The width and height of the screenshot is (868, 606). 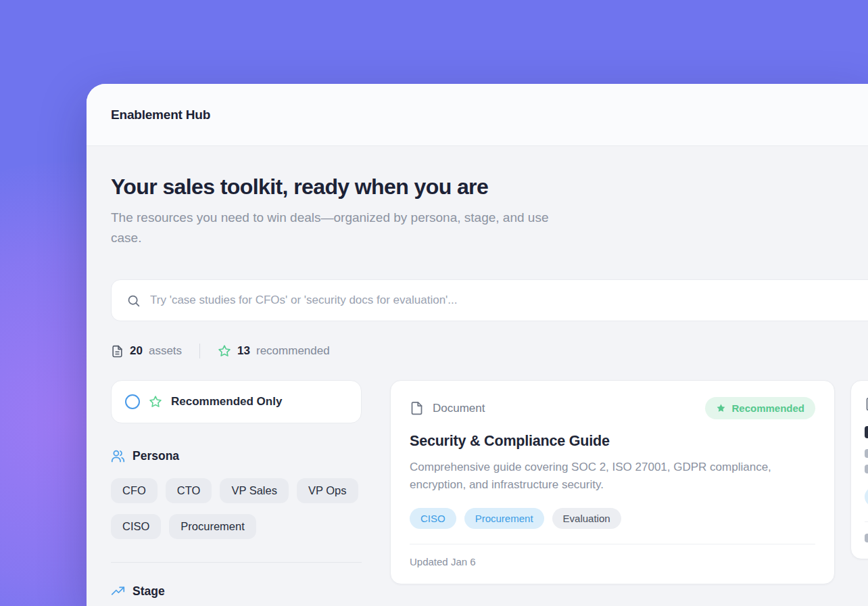 What do you see at coordinates (867, 538) in the screenshot?
I see `card-updated-placeholder` at bounding box center [867, 538].